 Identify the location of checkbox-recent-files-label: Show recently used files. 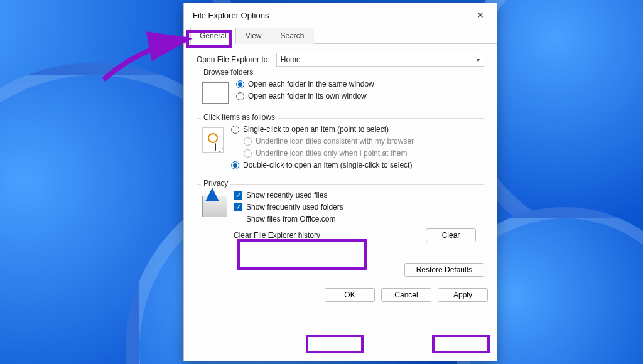
(286, 195).